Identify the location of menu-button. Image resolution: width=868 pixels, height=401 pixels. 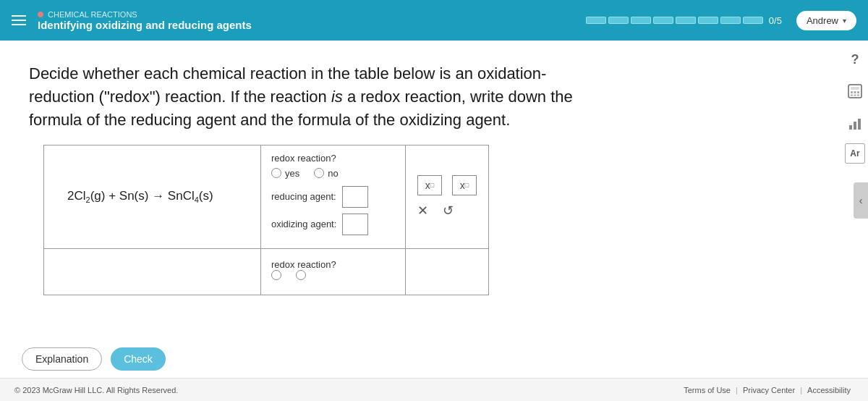
(19, 20).